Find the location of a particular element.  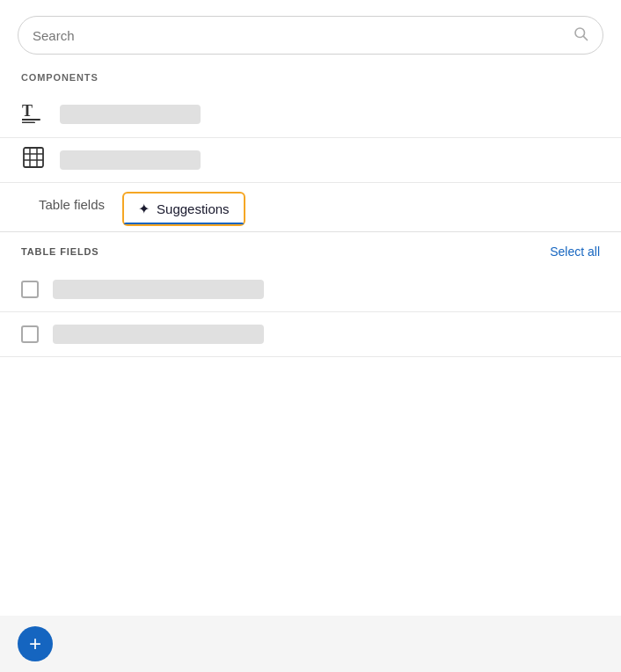

table-fields-header: TABLE FIELDS Select all is located at coordinates (310, 250).